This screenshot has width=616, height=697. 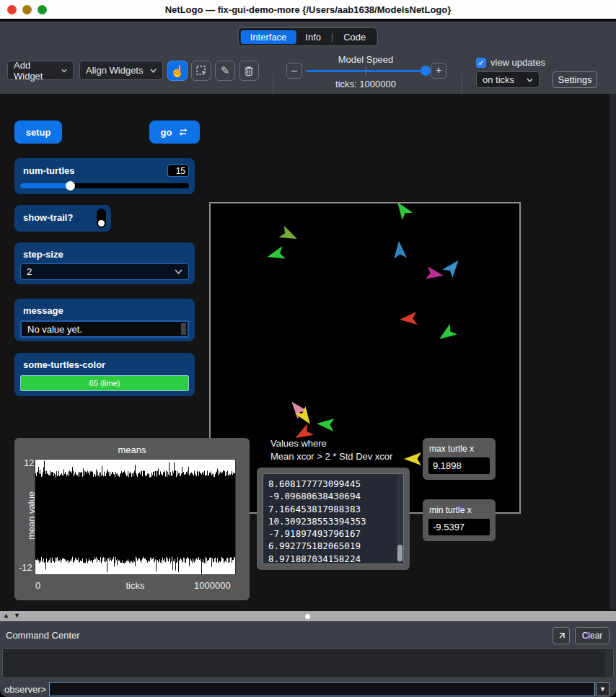 What do you see at coordinates (177, 71) in the screenshot?
I see `hand-tool-button: ☝` at bounding box center [177, 71].